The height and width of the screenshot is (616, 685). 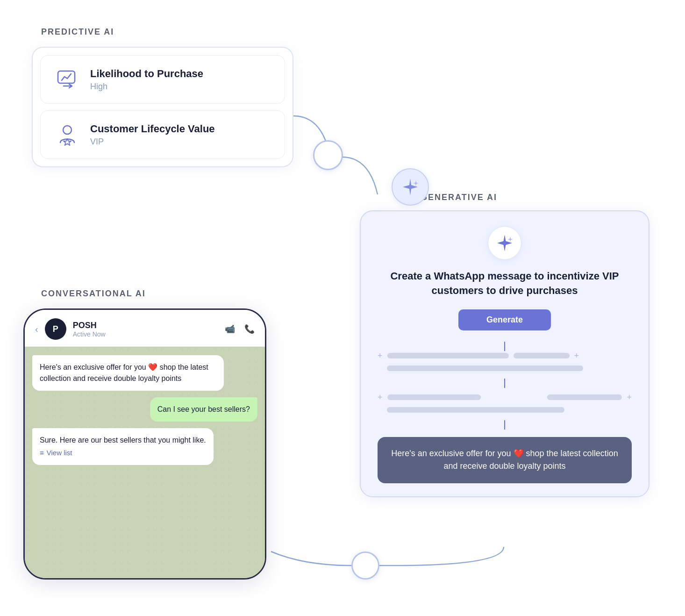 I want to click on plus-1: +, so click(x=380, y=356).